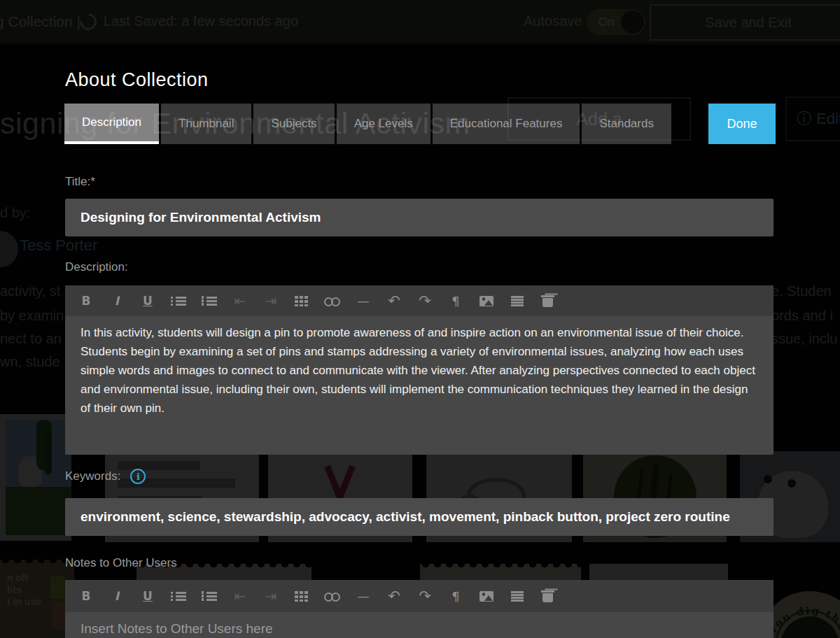 This screenshot has height=638, width=840. What do you see at coordinates (420, 124) in the screenshot?
I see `modal-tabs: Description Thumbnail Subjects Age Level…` at bounding box center [420, 124].